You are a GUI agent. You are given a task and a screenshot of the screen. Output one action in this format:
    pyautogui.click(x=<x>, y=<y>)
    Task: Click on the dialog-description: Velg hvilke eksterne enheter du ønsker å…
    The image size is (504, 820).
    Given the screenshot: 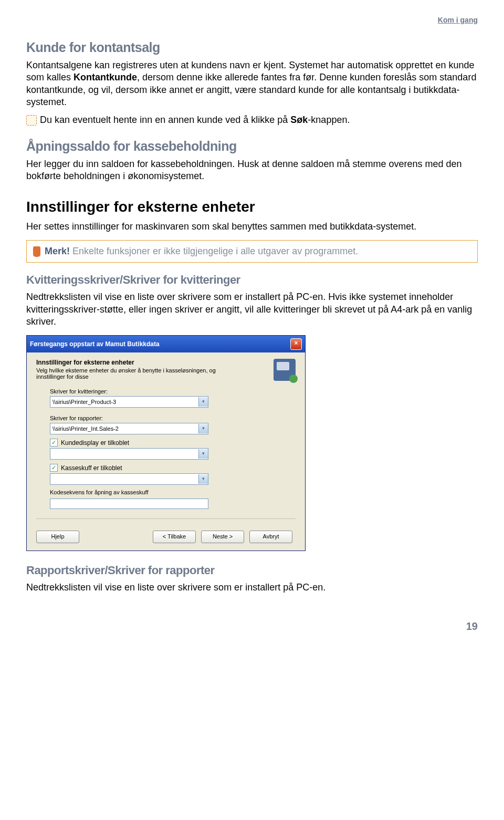 What is the action you would take?
    pyautogui.click(x=136, y=373)
    